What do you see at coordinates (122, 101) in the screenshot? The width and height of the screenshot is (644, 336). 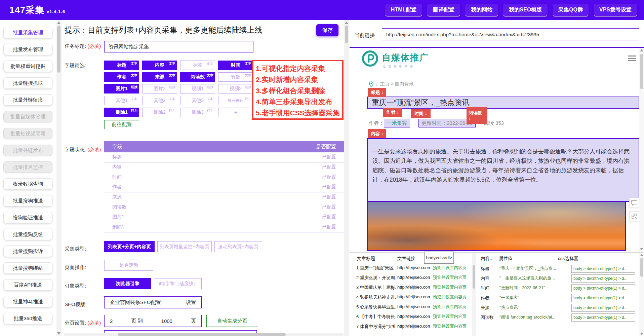 I see `field-cell-other1: 其他1文本` at bounding box center [122, 101].